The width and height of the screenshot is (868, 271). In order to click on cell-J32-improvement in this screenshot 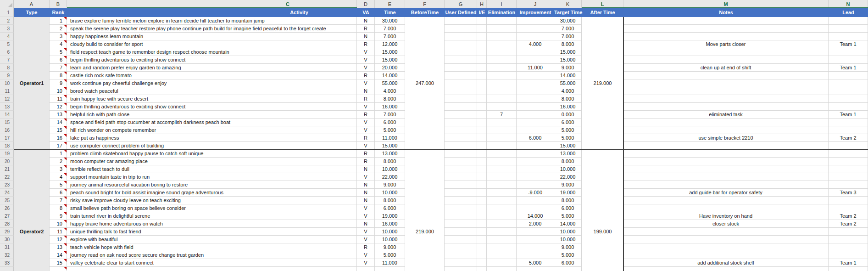, I will do `click(535, 255)`.